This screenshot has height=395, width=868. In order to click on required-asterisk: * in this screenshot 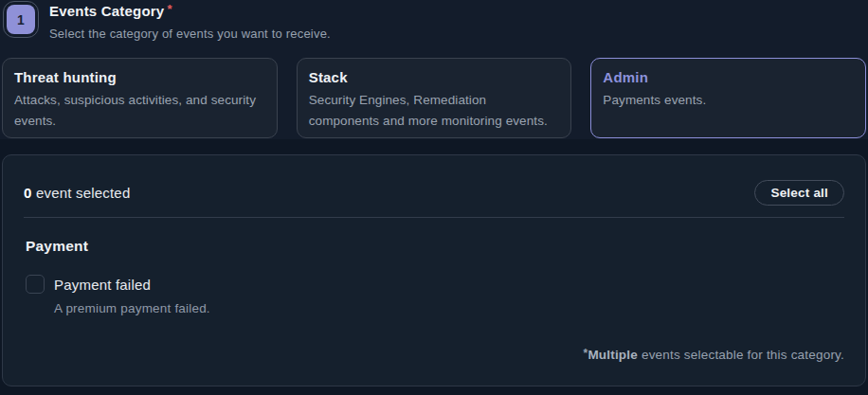, I will do `click(169, 9)`.